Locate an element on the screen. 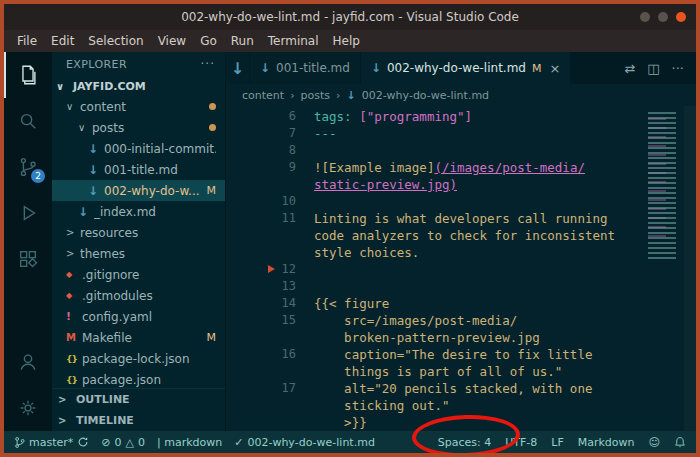 Image resolution: width=700 pixels, height=457 pixels. modified-dot-badge is located at coordinates (212, 106).